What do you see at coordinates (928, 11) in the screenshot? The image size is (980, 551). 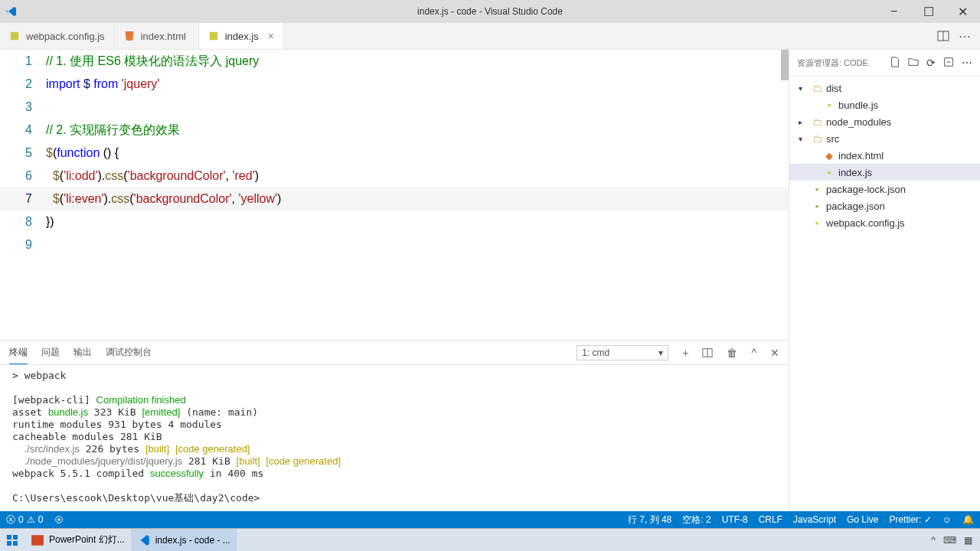 I see `maximize-button: ☐` at bounding box center [928, 11].